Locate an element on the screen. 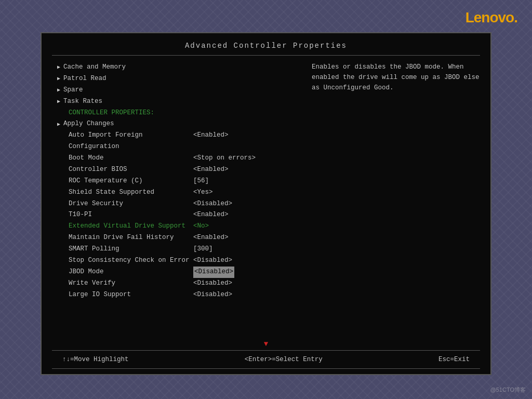 The width and height of the screenshot is (532, 399). menu-item-taskrates-label: Task Rates is located at coordinates (83, 102).